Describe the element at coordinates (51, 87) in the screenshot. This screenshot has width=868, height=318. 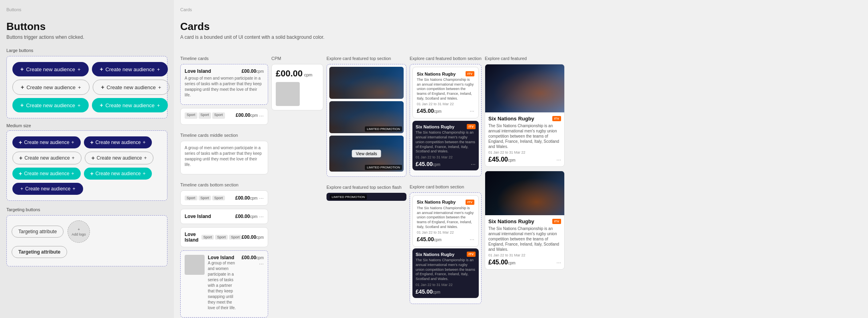
I see `create-audience-btn-lg-outline-1: + Create new audience +` at that location.